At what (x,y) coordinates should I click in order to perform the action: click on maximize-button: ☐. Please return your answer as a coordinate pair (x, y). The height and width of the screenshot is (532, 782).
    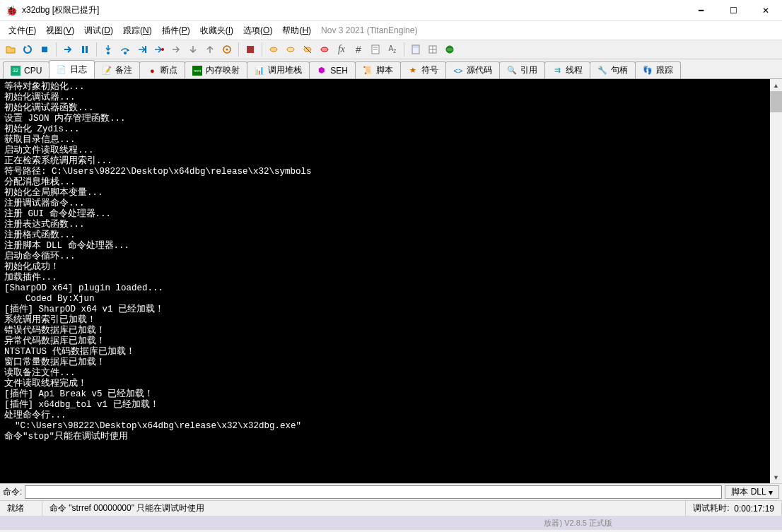
    Looking at the image, I should click on (733, 11).